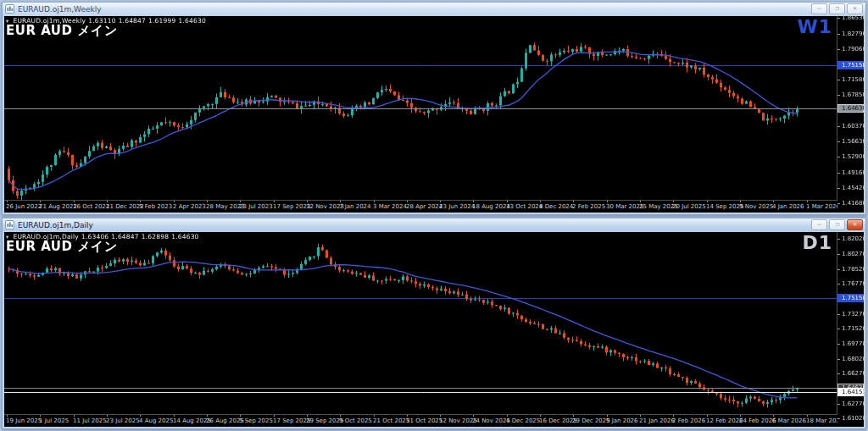 The image size is (868, 431). Describe the element at coordinates (853, 126) in the screenshot. I see `price-tick-label: 1.60370` at that location.